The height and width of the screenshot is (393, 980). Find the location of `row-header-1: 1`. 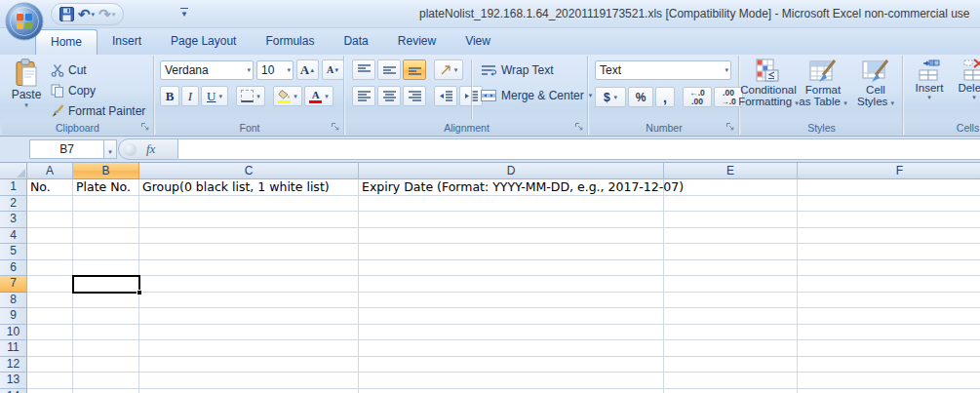

row-header-1: 1 is located at coordinates (14, 187).